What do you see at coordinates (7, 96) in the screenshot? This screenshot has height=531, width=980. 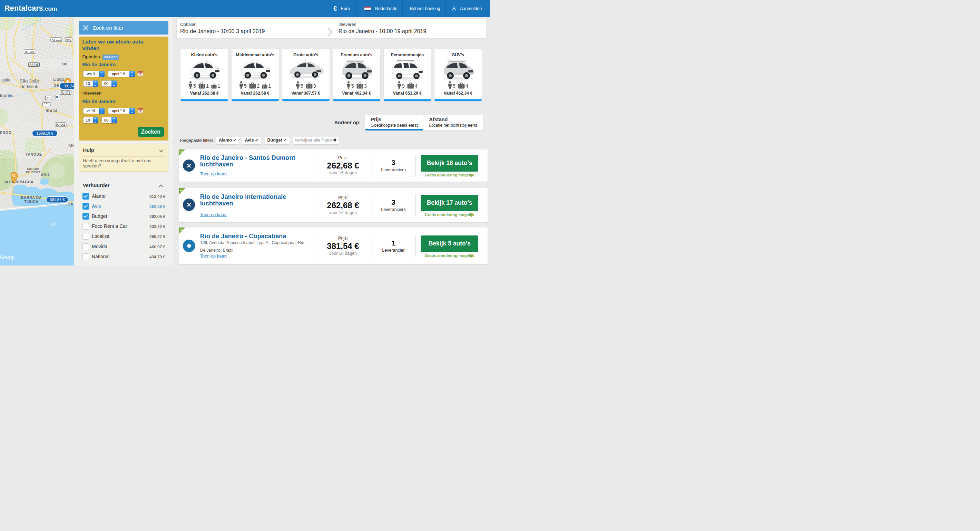 I see `svg-text: lópolis` at bounding box center [7, 96].